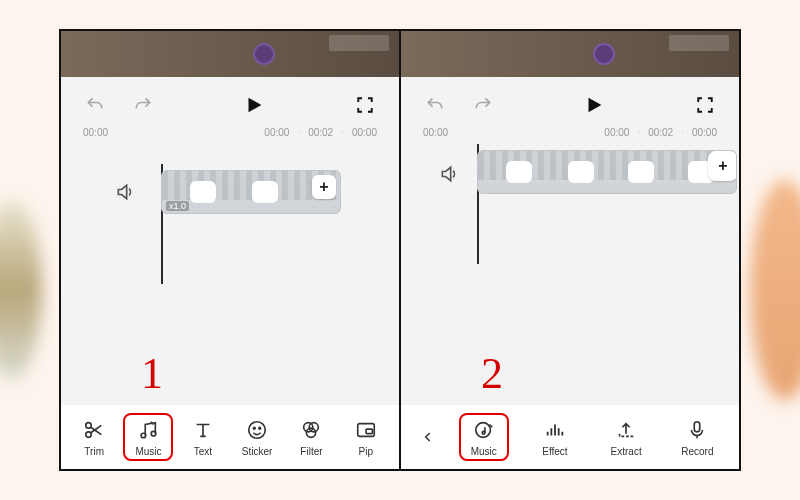  Describe the element at coordinates (697, 437) in the screenshot. I see `tool-record: Record` at that location.